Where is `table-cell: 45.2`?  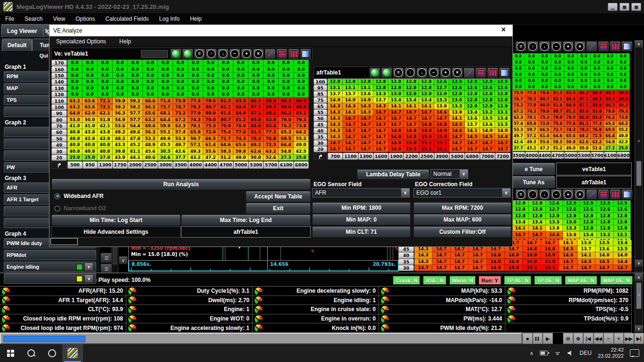
table-cell: 45.2 is located at coordinates (135, 145).